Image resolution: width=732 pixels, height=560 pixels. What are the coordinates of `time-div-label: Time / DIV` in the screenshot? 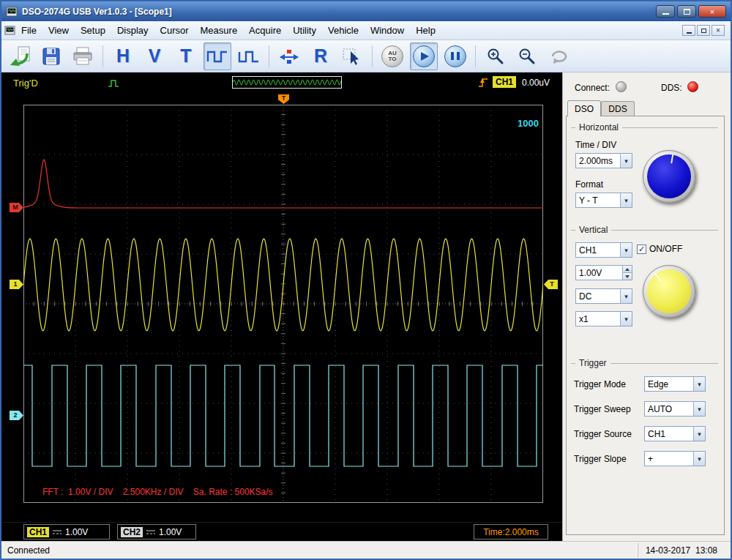 It's located at (596, 145).